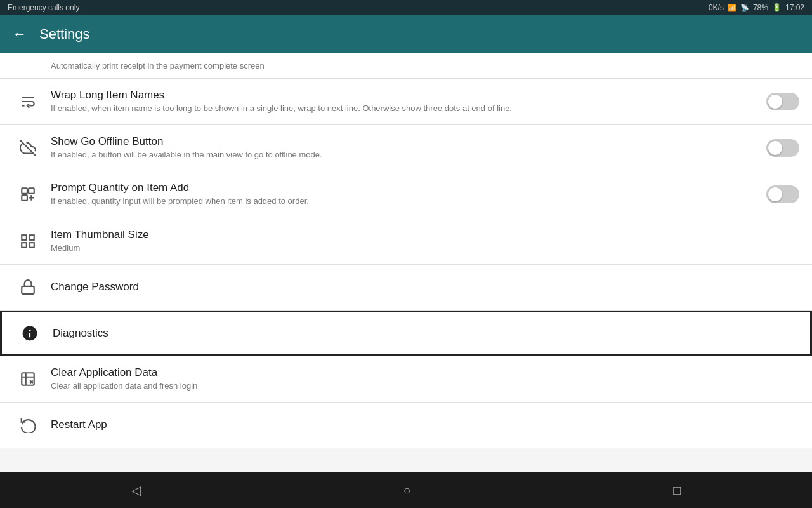 This screenshot has height=508, width=812. What do you see at coordinates (783, 148) in the screenshot?
I see `toggle-show-go-offline-button` at bounding box center [783, 148].